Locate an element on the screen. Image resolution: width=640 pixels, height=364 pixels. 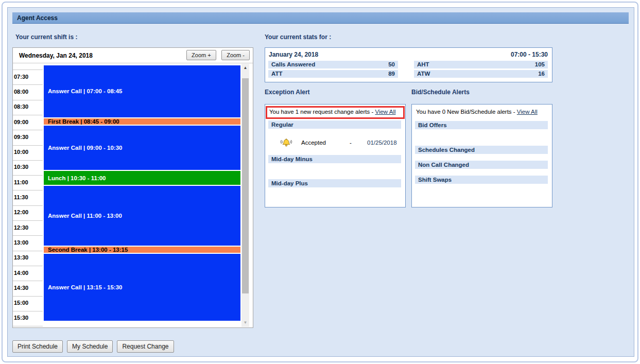
schedule-block-second-break: Second Break | 13:00 - 13:15 is located at coordinates (142, 250).